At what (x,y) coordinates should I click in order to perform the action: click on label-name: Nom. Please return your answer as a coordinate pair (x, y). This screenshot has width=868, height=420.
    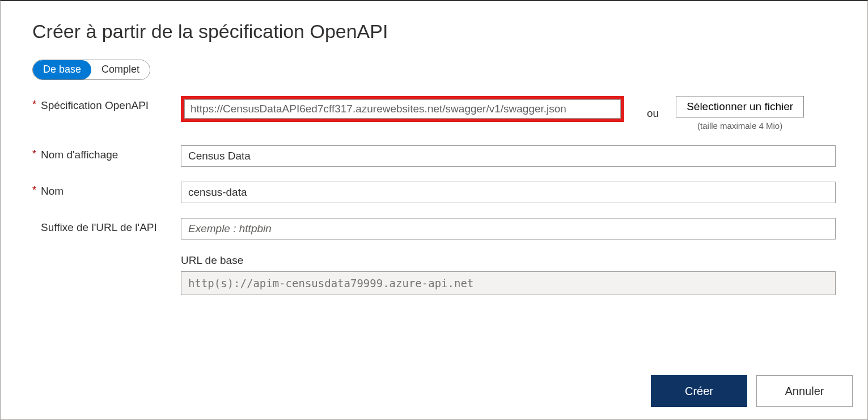
    Looking at the image, I should click on (52, 191).